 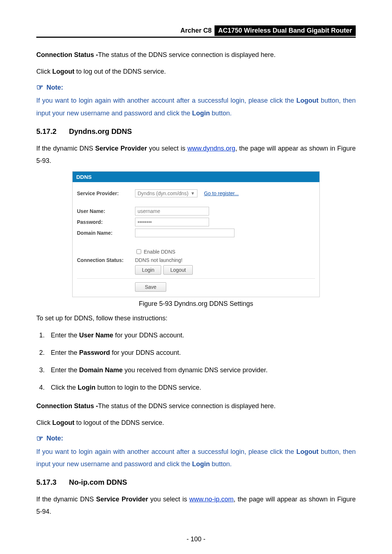 I want to click on figure-caption: Figure 5-93 Dyndns.org DDNS Settings, so click(x=196, y=304).